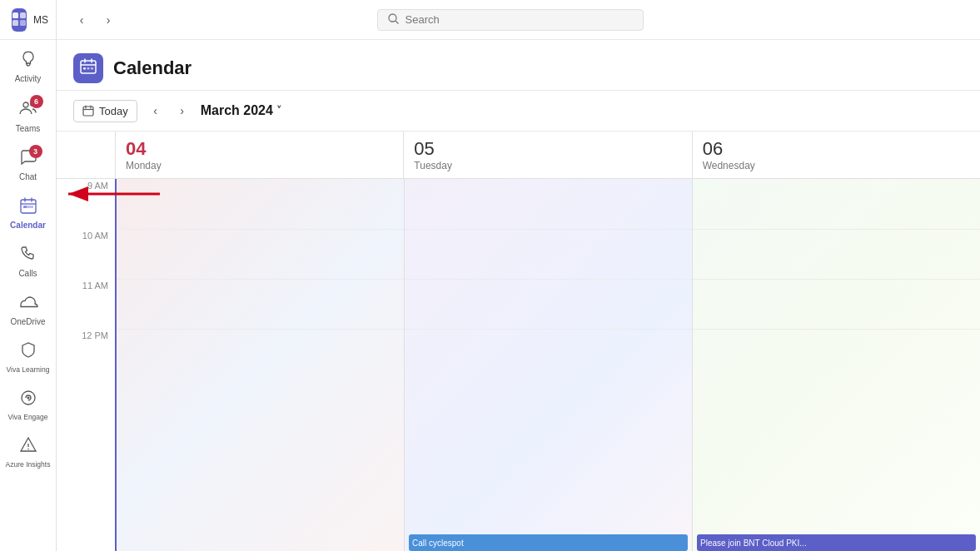  What do you see at coordinates (518, 65) in the screenshot?
I see `calendar-header: Calendar` at bounding box center [518, 65].